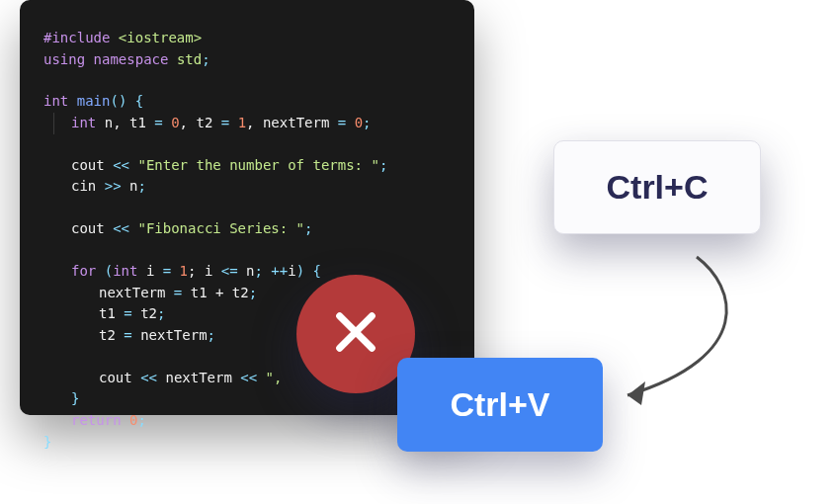 The height and width of the screenshot is (504, 837). Describe the element at coordinates (247, 187) in the screenshot. I see `code-line: cin >> n;` at that location.